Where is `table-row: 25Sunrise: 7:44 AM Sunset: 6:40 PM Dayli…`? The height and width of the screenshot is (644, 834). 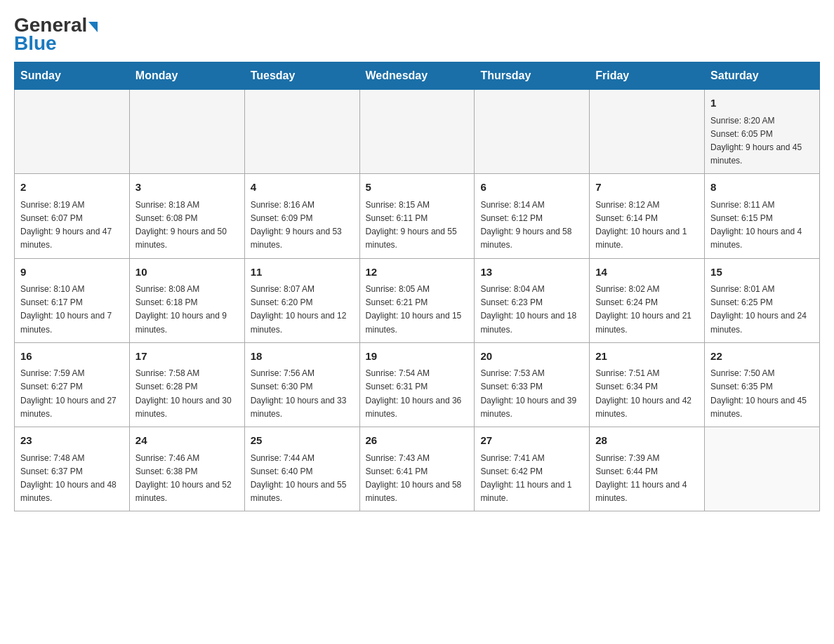 table-row: 25Sunrise: 7:44 AM Sunset: 6:40 PM Dayli… is located at coordinates (302, 469).